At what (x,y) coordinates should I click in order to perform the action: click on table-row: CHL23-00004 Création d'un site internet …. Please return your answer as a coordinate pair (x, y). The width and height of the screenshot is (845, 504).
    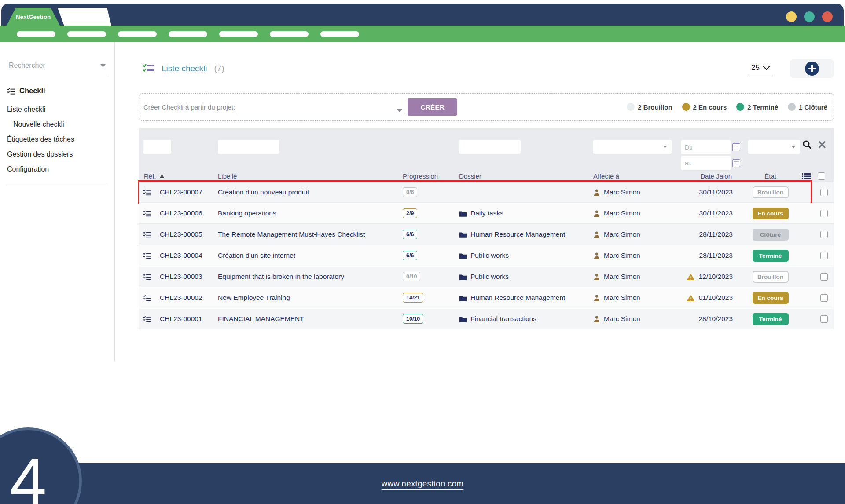
    Looking at the image, I should click on (486, 256).